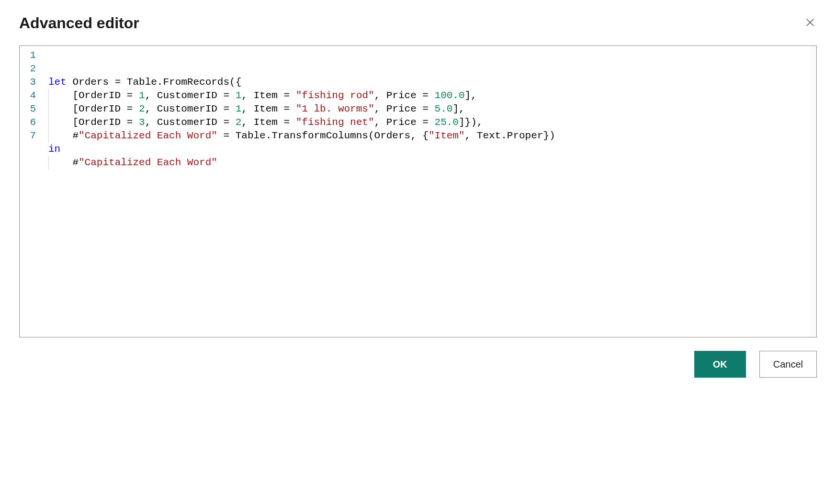 This screenshot has height=504, width=836. I want to click on code-line: [OrderID = 3, CustomerID = 2, Item = "fi…, so click(432, 123).